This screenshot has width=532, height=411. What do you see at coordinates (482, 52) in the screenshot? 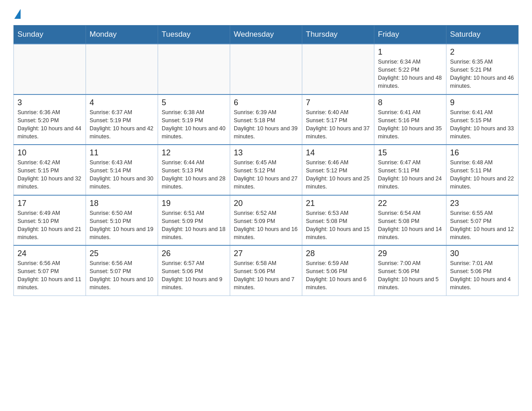
I see `day-number: 2` at bounding box center [482, 52].